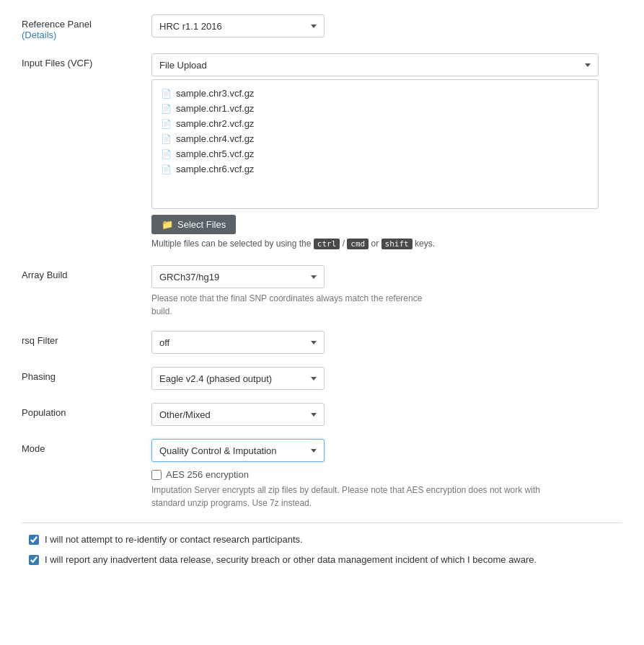 The image size is (644, 645). I want to click on ctrl-kbd: ctrl, so click(327, 244).